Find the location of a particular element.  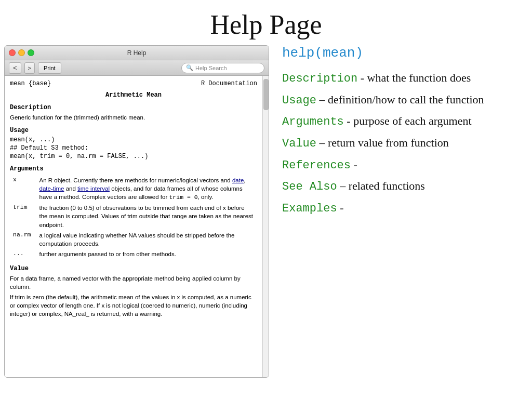

annotation-keyword: See Also is located at coordinates (310, 187).